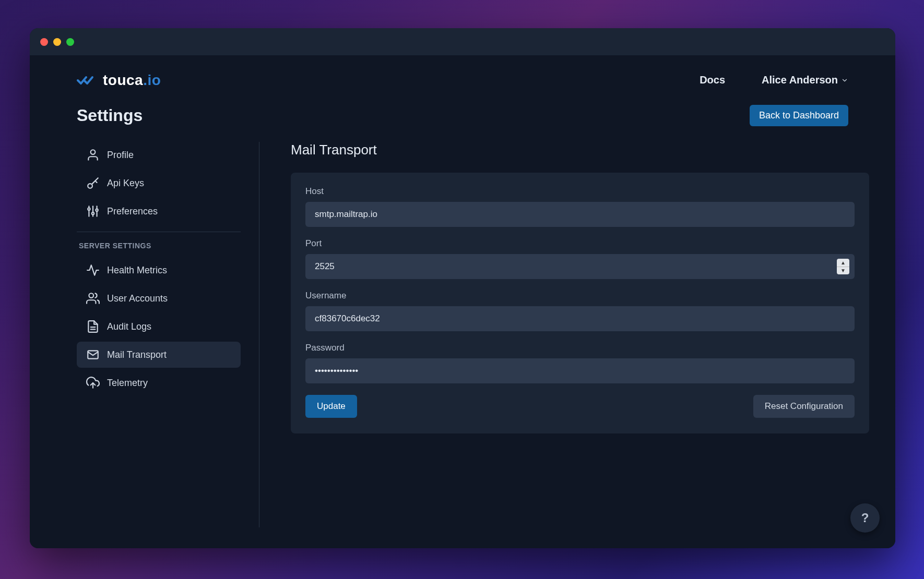 This screenshot has width=924, height=579. I want to click on sidebar-item-label: Telemetry, so click(127, 383).